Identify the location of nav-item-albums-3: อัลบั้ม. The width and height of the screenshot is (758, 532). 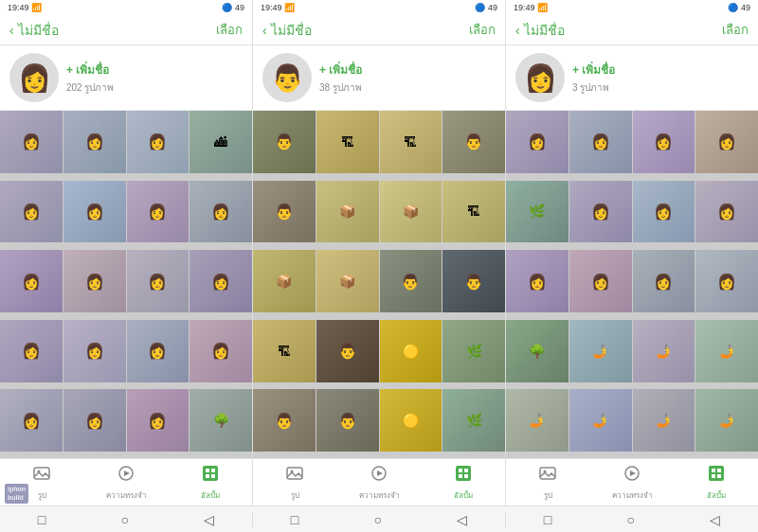
(716, 483).